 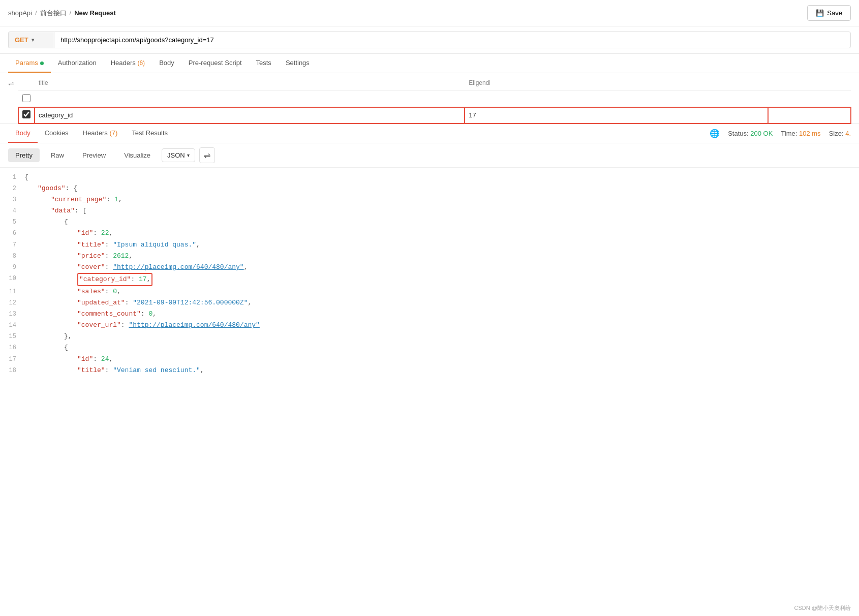 What do you see at coordinates (429, 40) in the screenshot?
I see `url-bar: GET ▾` at bounding box center [429, 40].